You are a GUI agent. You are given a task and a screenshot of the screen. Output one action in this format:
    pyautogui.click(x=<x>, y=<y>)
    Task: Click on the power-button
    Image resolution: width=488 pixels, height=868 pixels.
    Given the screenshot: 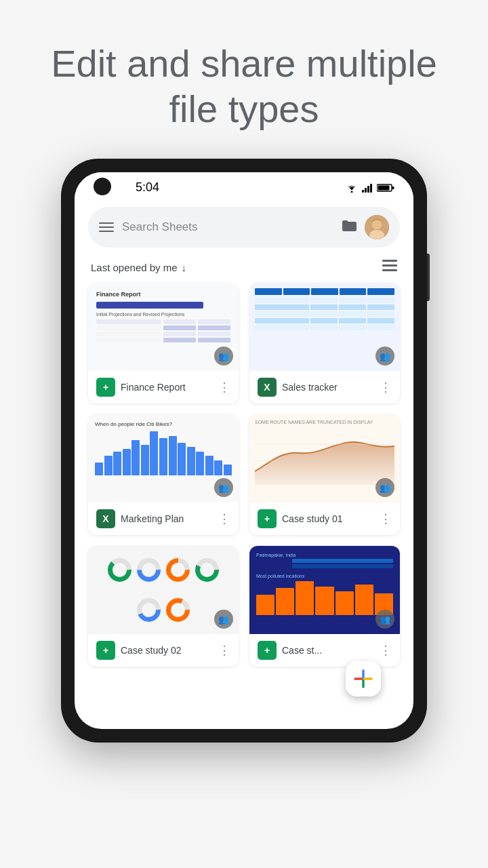 What is the action you would take?
    pyautogui.click(x=428, y=277)
    